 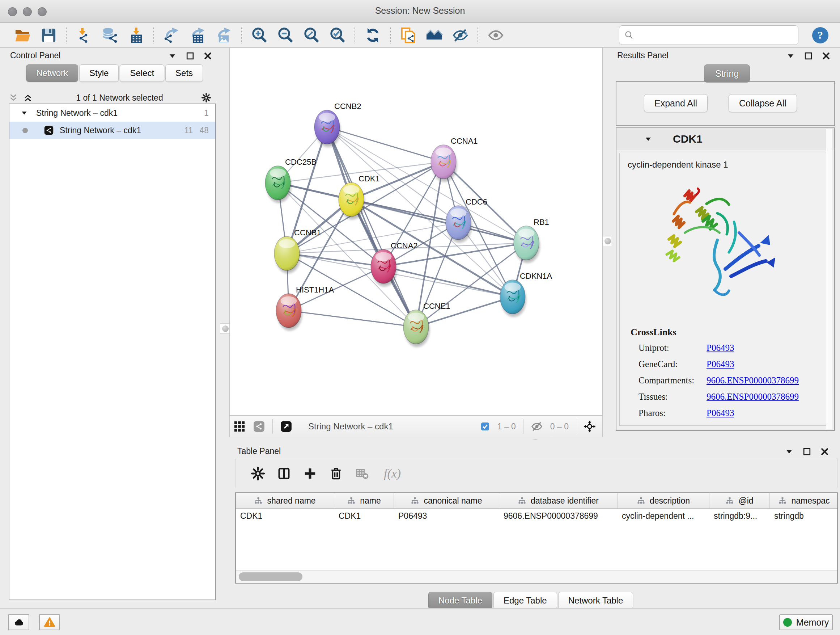 I want to click on tab-node-table: Node Table, so click(x=460, y=600).